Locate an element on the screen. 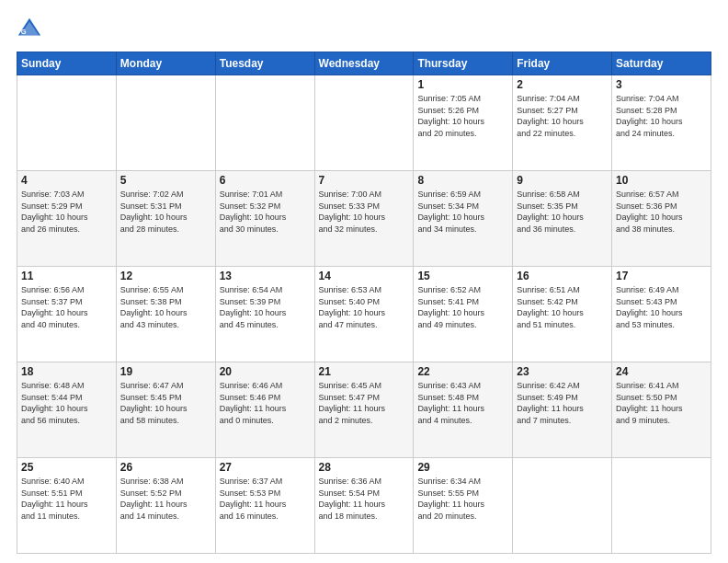 Image resolution: width=728 pixels, height=563 pixels. calendar-cell: 16Sunrise: 6:51 AM Sunset: 5:42 PM Dayli… is located at coordinates (563, 315).